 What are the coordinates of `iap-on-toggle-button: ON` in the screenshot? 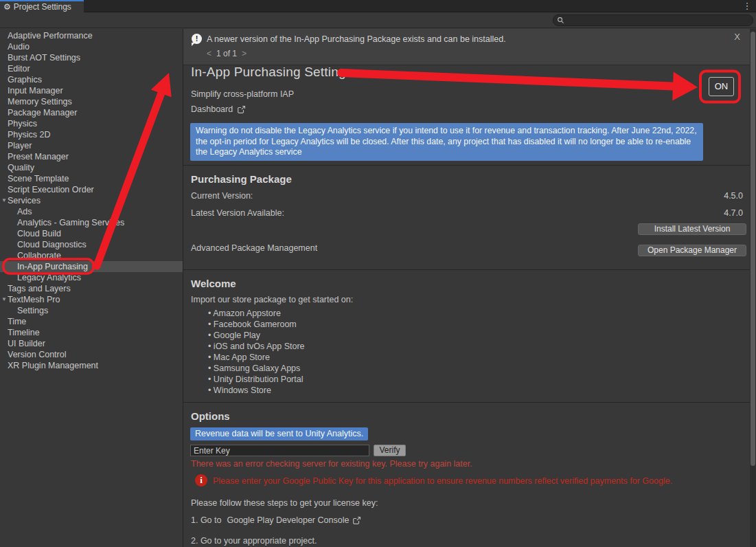 It's located at (721, 87).